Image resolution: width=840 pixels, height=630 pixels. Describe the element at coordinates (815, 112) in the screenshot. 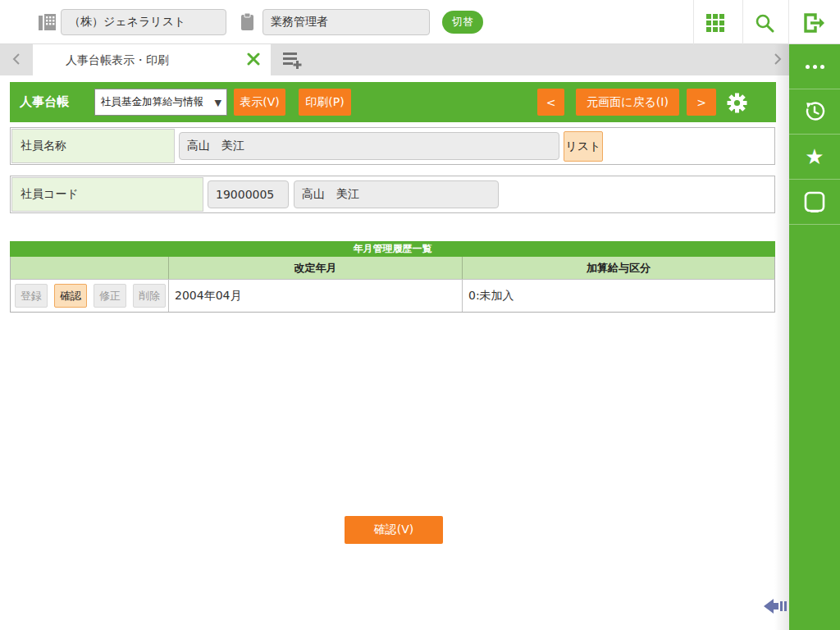

I see `history-icon` at that location.